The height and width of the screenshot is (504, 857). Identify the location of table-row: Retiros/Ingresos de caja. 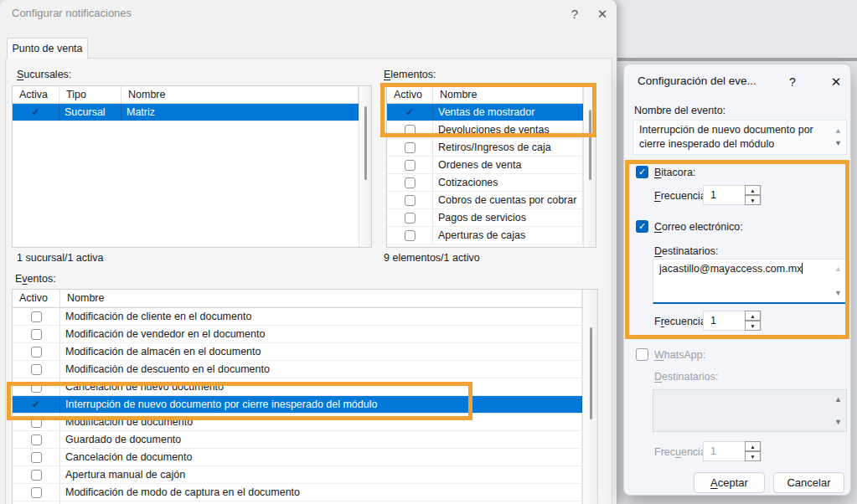
(485, 147).